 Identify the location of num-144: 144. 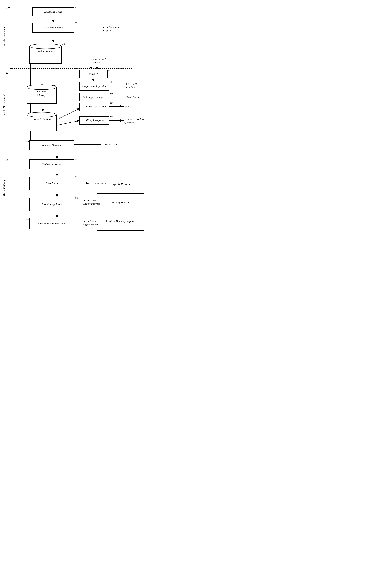
(77, 177).